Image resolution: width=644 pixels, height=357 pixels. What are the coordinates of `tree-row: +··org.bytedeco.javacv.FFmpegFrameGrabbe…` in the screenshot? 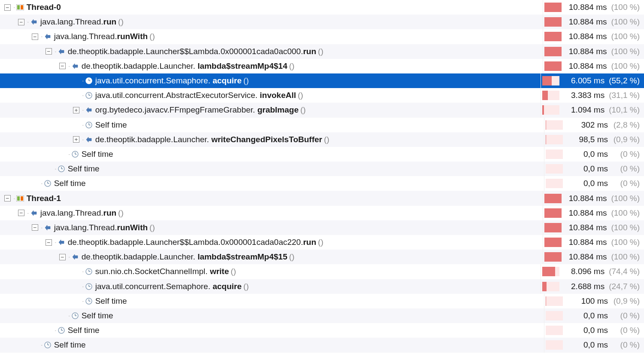 It's located at (322, 110).